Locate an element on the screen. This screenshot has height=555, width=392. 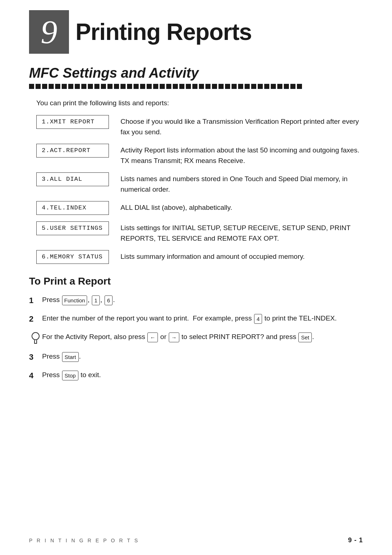
report-key-5: 5.USER SETTINGS is located at coordinates (73, 228).